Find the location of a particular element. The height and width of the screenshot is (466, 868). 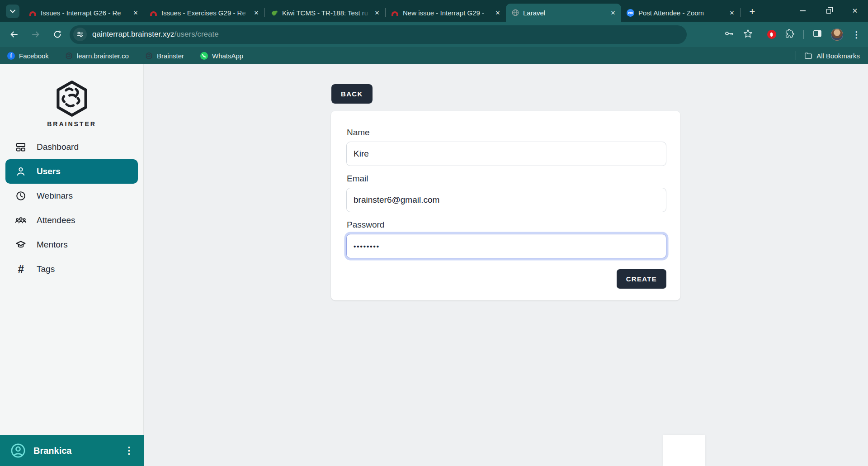

back-button: BACK is located at coordinates (352, 94).